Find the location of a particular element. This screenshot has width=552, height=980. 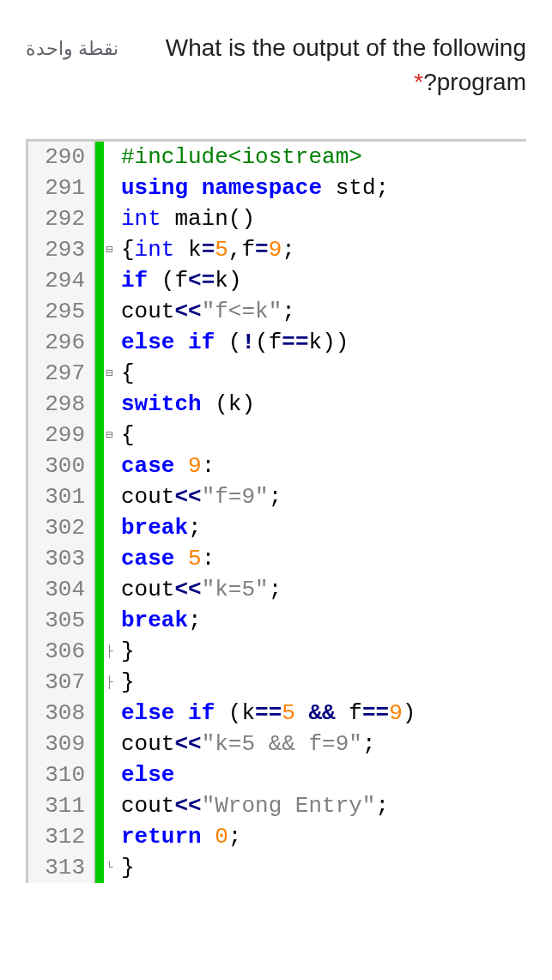

line-number: 297 is located at coordinates (62, 373).